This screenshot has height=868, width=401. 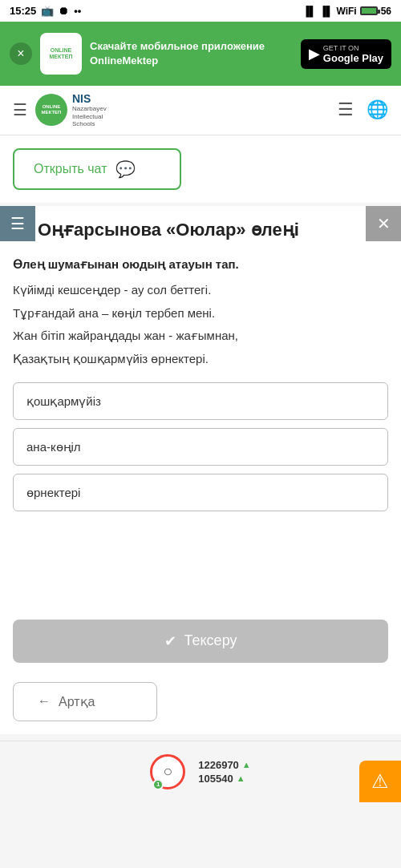 I want to click on nis-logo: NIS NazarbayevIntellectualSchools, so click(x=90, y=111).